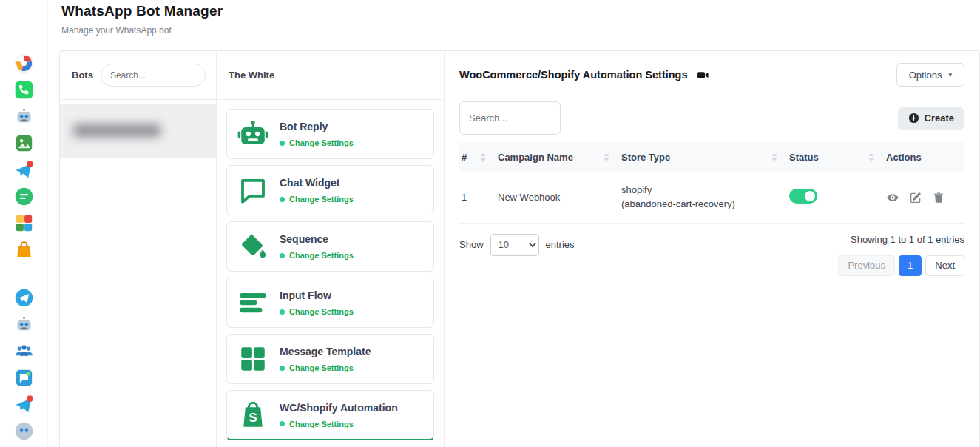 The image size is (980, 447). Describe the element at coordinates (910, 266) in the screenshot. I see `pagination-page-1-button: 1` at that location.